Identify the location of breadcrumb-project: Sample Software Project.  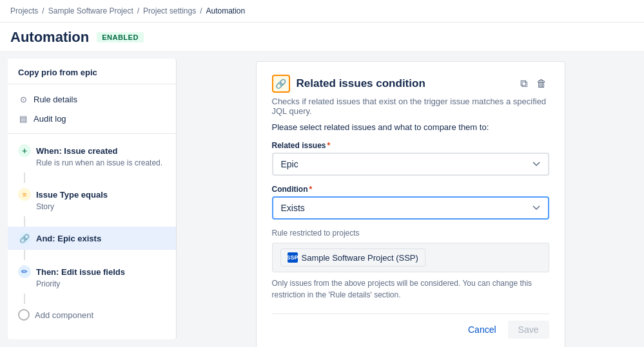
(91, 11).